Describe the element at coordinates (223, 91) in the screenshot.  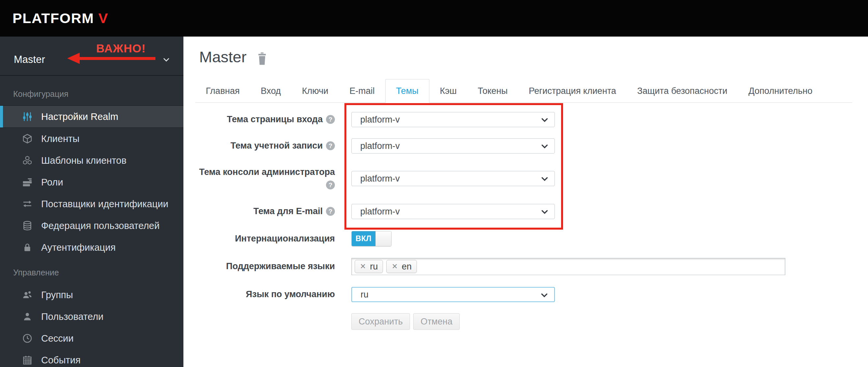
I see `tab-general: Главная` at that location.